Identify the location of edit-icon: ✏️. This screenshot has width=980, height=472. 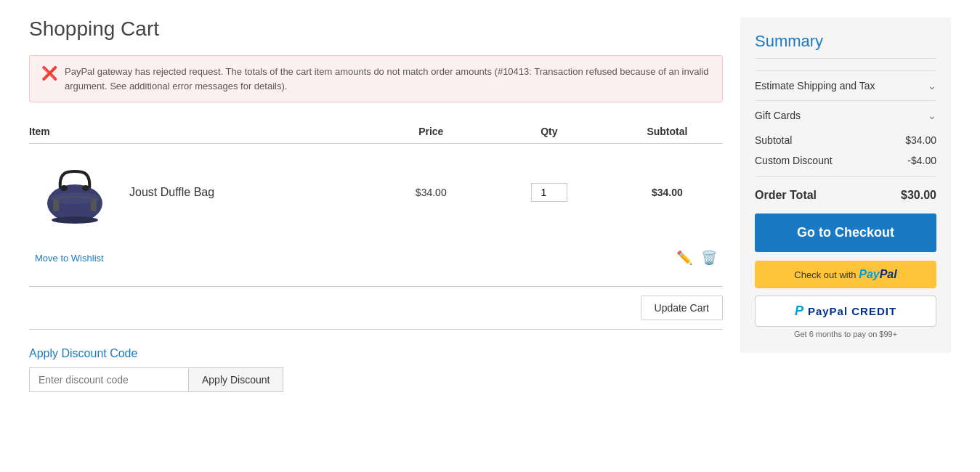
(684, 258).